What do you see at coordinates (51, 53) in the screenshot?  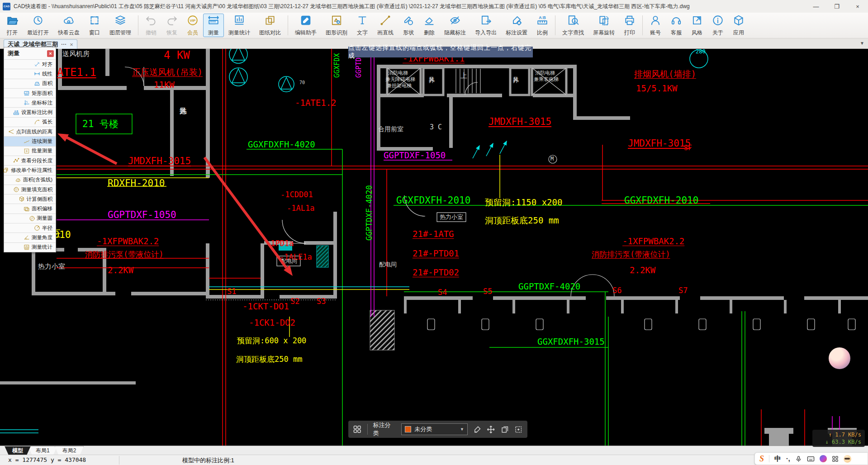 I see `measure-panel-close-icon: ×` at bounding box center [51, 53].